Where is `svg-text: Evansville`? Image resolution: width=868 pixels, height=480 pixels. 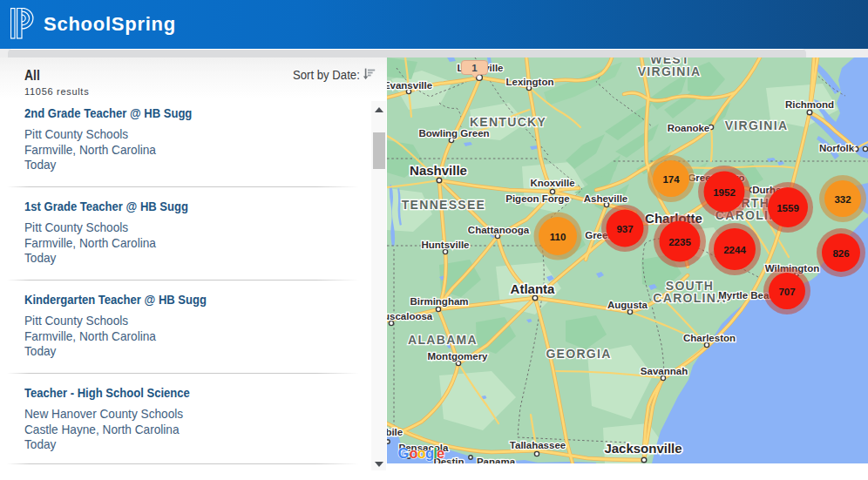
svg-text: Evansville is located at coordinates (410, 85).